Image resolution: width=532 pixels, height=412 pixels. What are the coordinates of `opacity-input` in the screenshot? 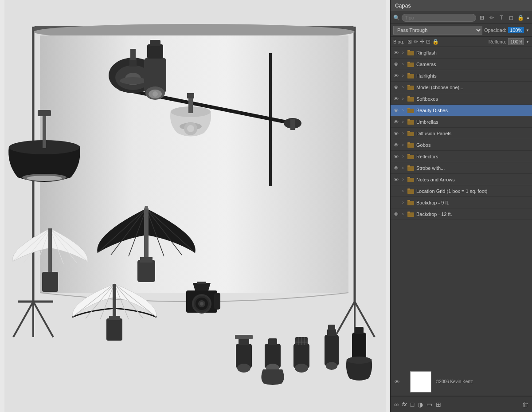 It's located at (516, 30).